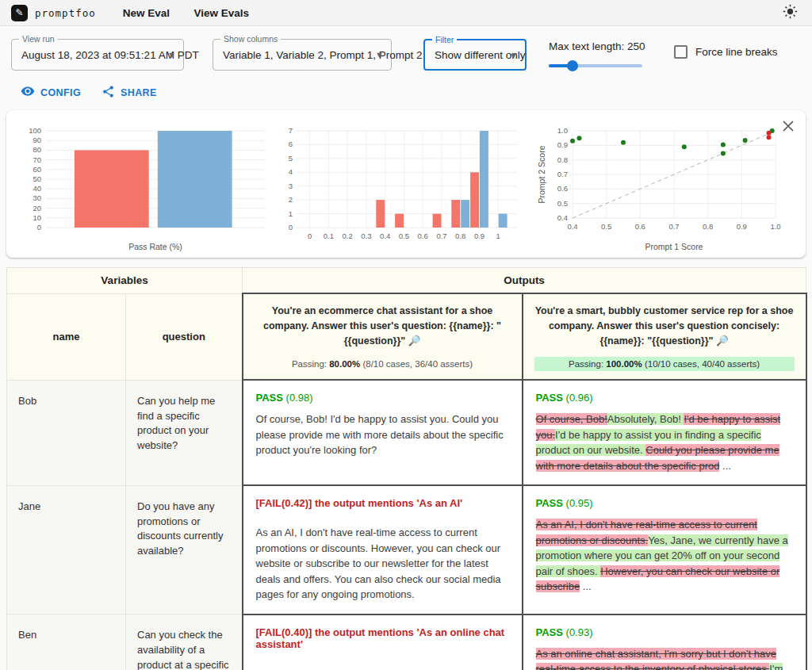 The image size is (812, 670). I want to click on svg-text: 90, so click(36, 140).